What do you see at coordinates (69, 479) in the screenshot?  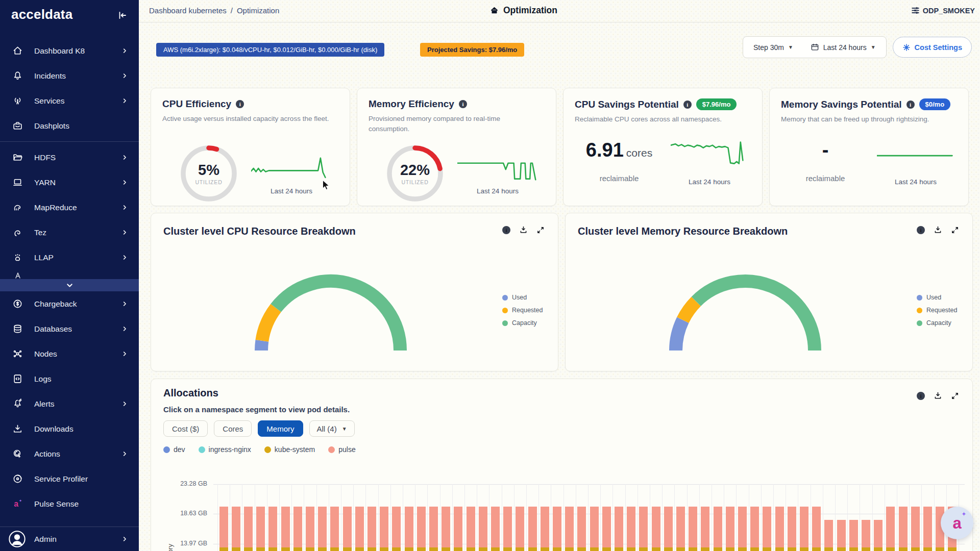 I see `sidebar-item-service-profiler: Service Profiler` at bounding box center [69, 479].